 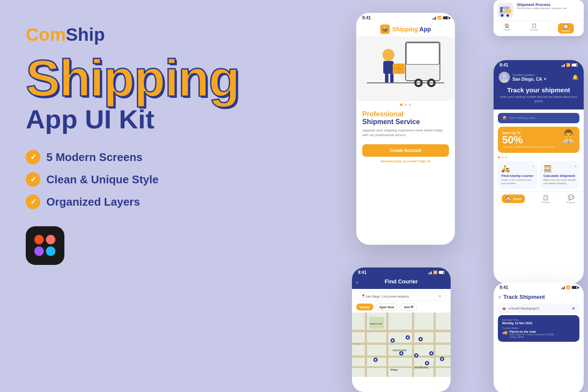 I want to click on map-area: Balboa Park SOUTH PARK Diego GOLDEN HILL, so click(x=401, y=345).